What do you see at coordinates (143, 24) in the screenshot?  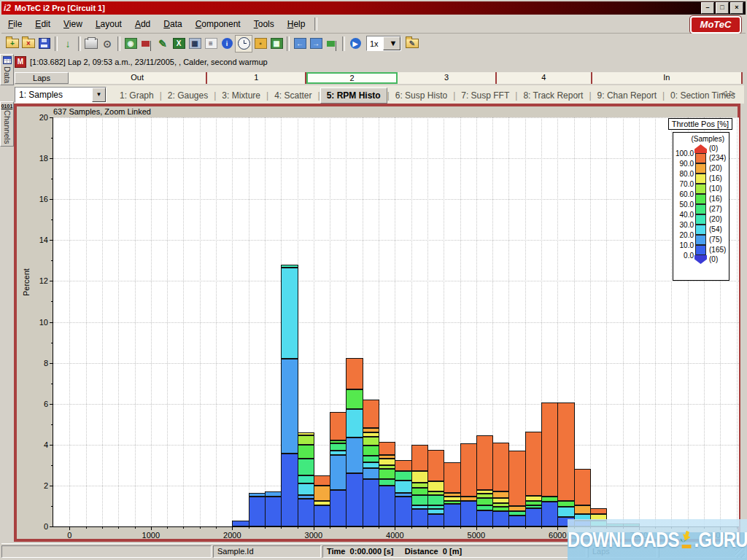 I see `menu-add: Add` at bounding box center [143, 24].